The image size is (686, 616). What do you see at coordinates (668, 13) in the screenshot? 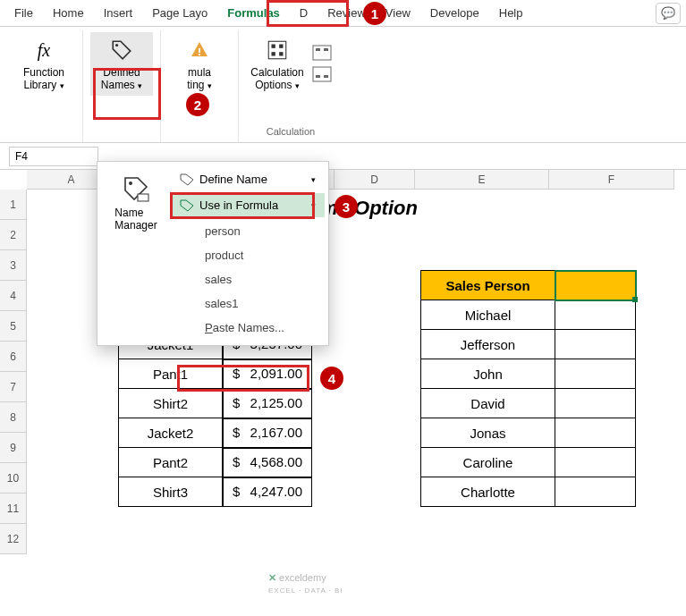
I see `speech-icon: 💬` at bounding box center [668, 13].